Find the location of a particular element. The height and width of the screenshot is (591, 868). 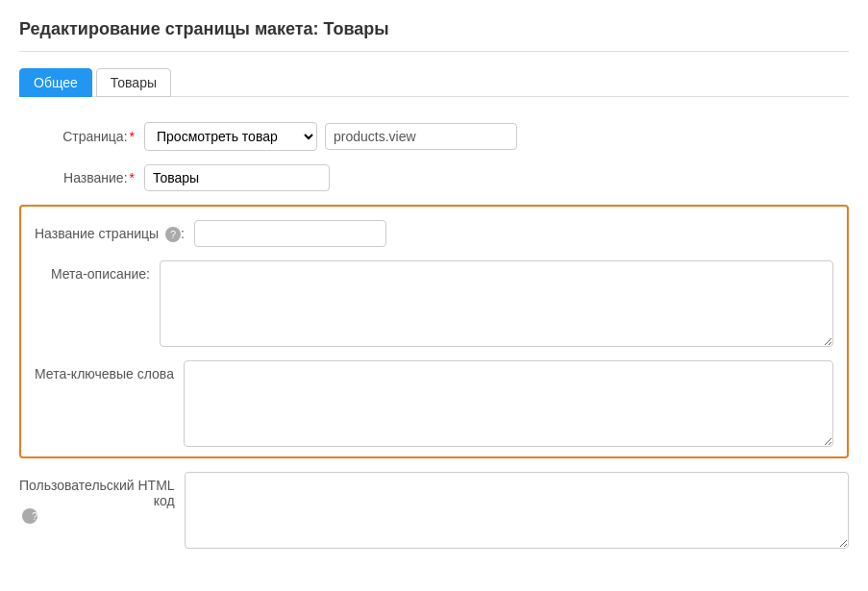

meta-keywords-row: Мета-ключевые слова is located at coordinates (434, 404).